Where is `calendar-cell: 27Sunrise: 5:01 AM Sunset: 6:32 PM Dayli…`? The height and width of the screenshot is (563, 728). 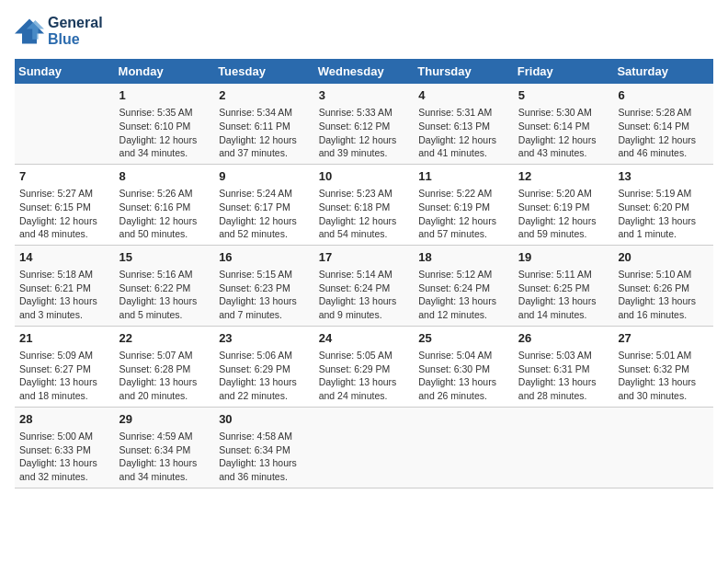 calendar-cell: 27Sunrise: 5:01 AM Sunset: 6:32 PM Dayli… is located at coordinates (664, 366).